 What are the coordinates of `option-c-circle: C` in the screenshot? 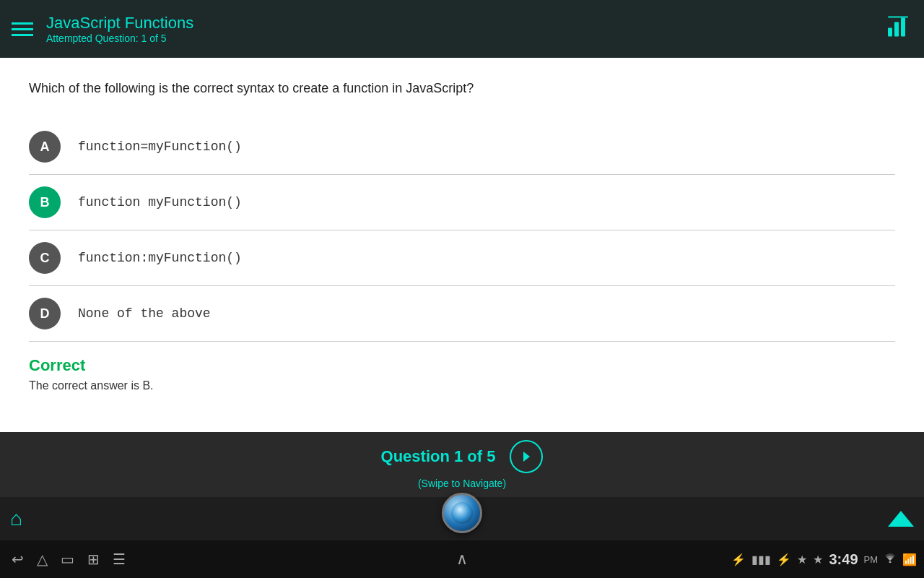 It's located at (45, 258).